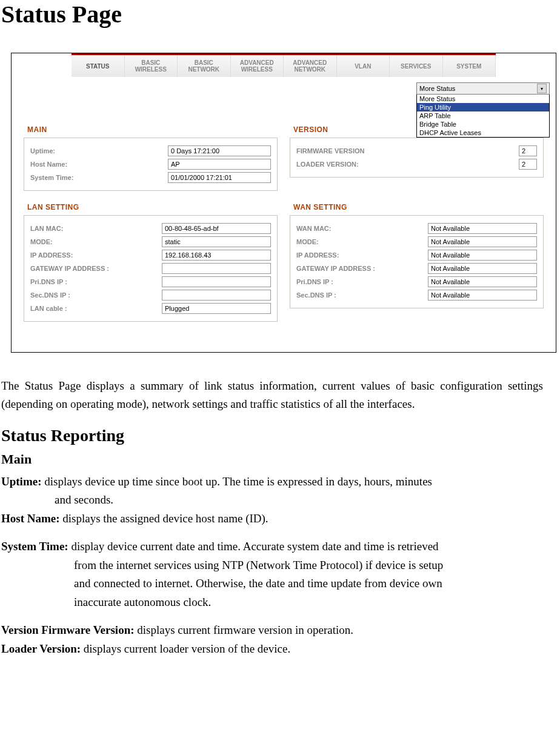 Image resolution: width=560 pixels, height=755 pixels. What do you see at coordinates (219, 151) in the screenshot?
I see `uptime-field` at bounding box center [219, 151].